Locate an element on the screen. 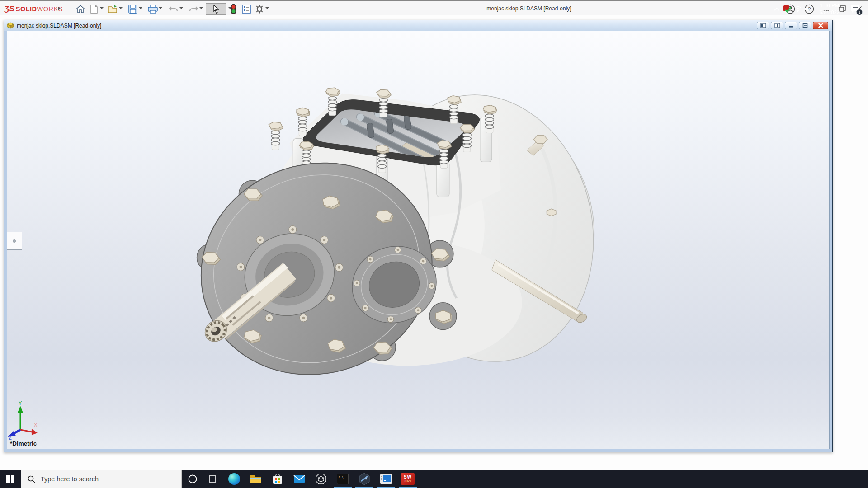 Image resolution: width=868 pixels, height=488 pixels. windows-logo-icon is located at coordinates (10, 479).